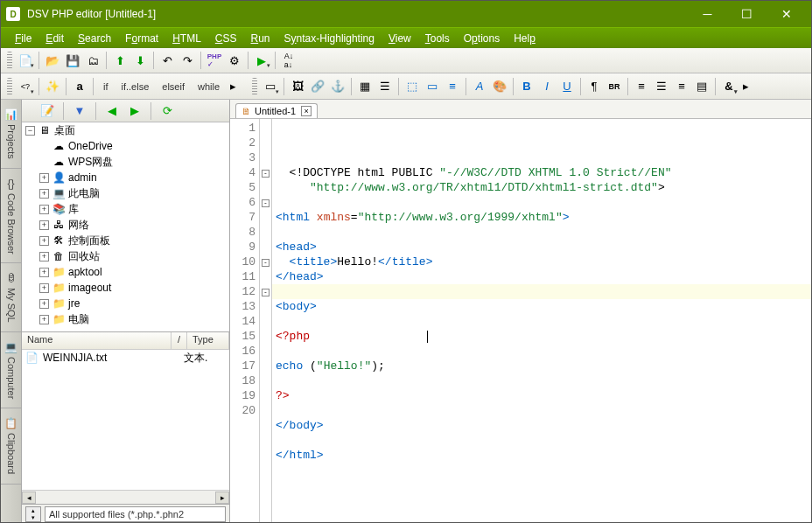 The height and width of the screenshot is (523, 812). Describe the element at coordinates (10, 371) in the screenshot. I see `side-tab-computer: 💻Computer` at that location.